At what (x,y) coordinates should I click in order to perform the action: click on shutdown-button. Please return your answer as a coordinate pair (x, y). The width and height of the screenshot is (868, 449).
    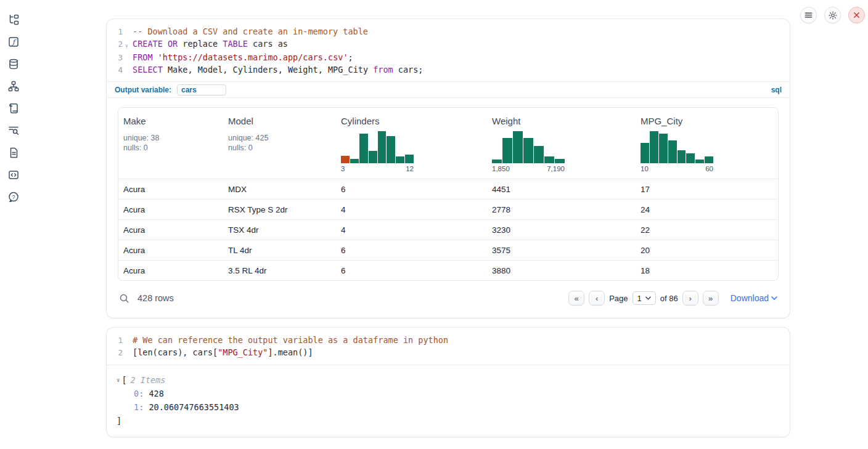
    Looking at the image, I should click on (857, 15).